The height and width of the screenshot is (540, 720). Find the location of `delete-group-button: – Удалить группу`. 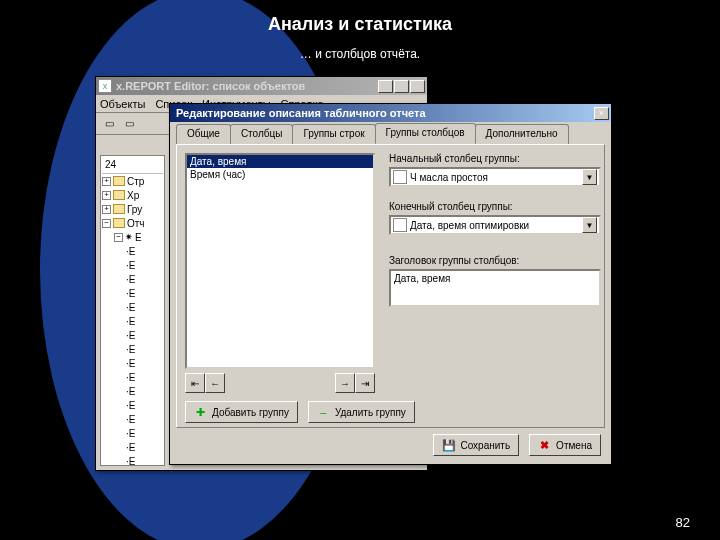

delete-group-button: – Удалить группу is located at coordinates (362, 412).